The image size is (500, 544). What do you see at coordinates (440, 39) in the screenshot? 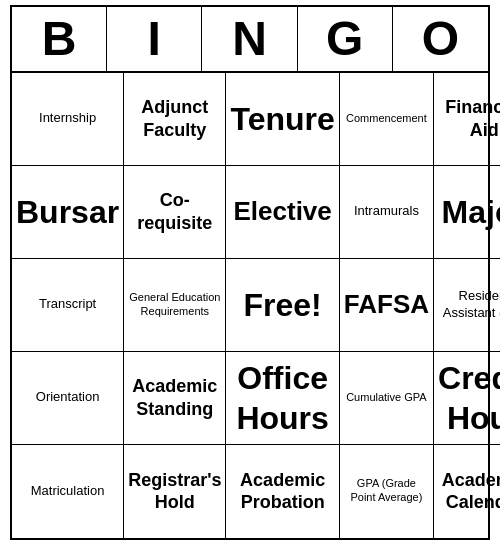
I see `header-letter: O` at bounding box center [440, 39].